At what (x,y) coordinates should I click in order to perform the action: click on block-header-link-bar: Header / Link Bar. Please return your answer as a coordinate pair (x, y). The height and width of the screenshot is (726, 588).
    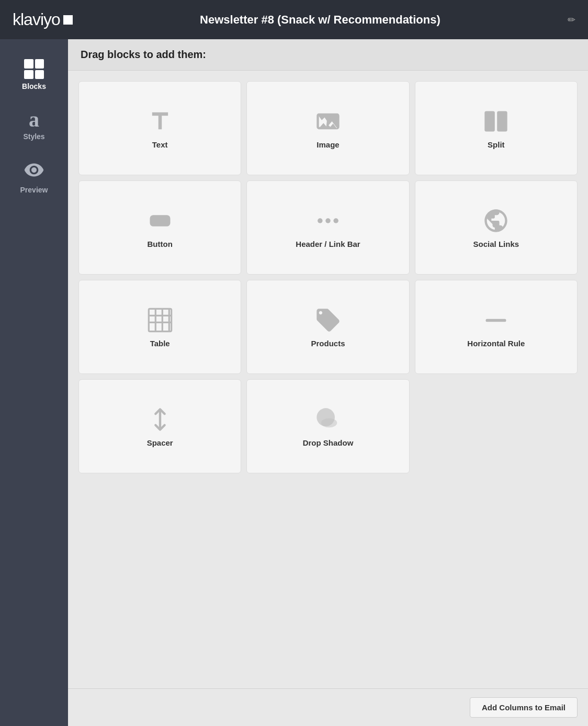
    Looking at the image, I should click on (327, 228).